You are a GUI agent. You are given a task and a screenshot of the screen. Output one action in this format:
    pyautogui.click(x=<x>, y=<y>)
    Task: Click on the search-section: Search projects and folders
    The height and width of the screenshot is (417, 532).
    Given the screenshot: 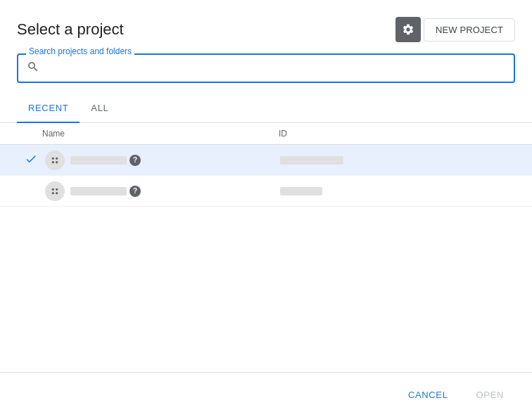 What is the action you would take?
    pyautogui.click(x=266, y=65)
    